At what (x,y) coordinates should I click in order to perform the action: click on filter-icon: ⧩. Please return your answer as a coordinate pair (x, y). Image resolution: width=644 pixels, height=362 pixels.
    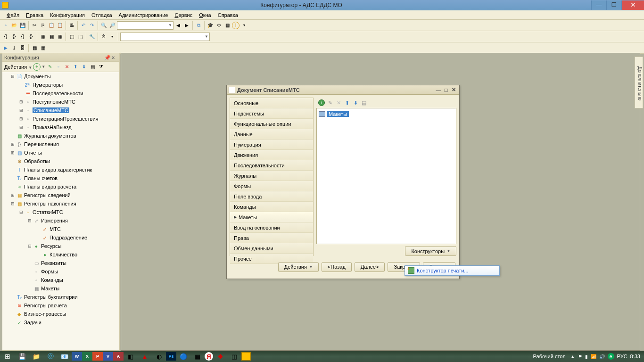
    Looking at the image, I should click on (101, 67).